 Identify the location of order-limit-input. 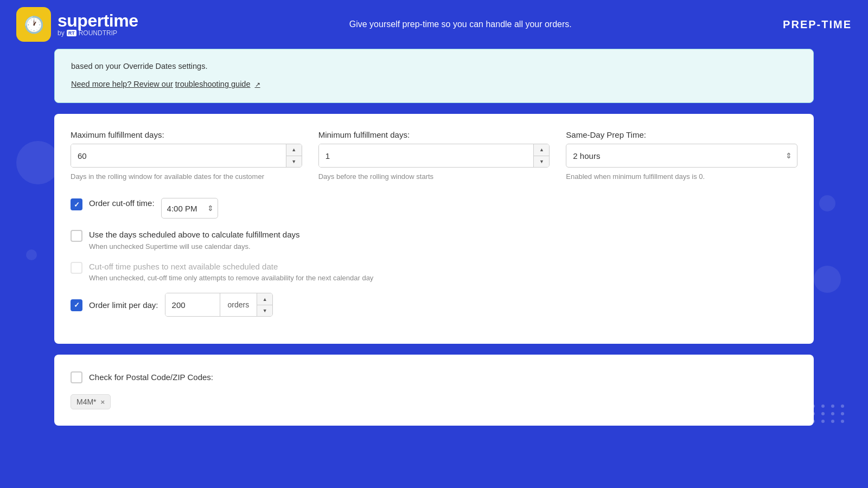
(193, 305).